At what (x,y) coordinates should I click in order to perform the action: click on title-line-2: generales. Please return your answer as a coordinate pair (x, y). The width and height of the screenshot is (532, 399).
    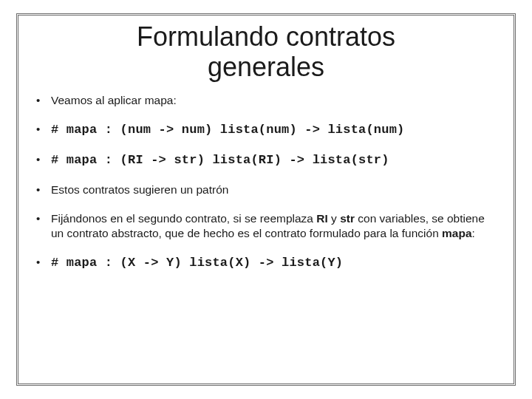
    Looking at the image, I should click on (266, 66).